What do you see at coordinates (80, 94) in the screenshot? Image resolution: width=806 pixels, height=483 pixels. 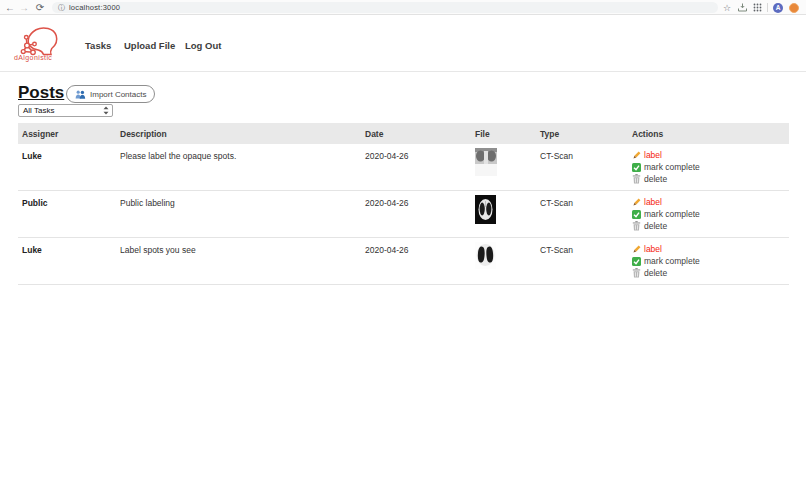 I see `people-icon` at bounding box center [80, 94].